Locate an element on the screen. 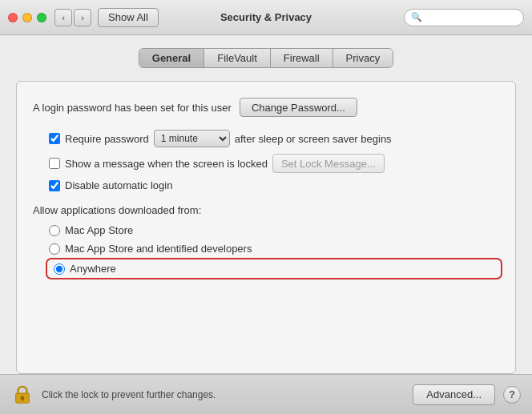  traffic-lights is located at coordinates (27, 18).